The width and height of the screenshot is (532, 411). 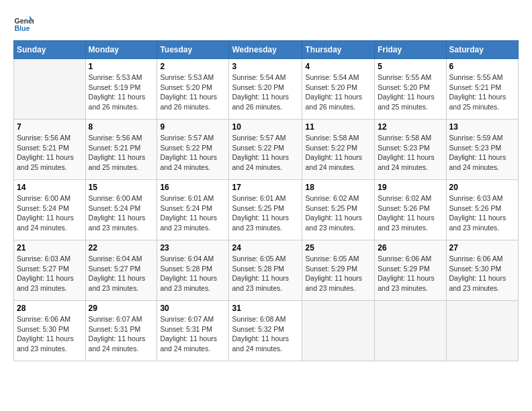 I want to click on day-number: 9, so click(x=193, y=127).